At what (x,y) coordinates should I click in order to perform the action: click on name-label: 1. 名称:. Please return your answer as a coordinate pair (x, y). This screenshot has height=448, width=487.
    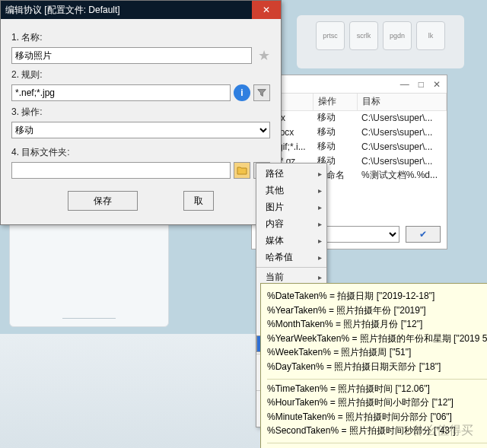
    Looking at the image, I should click on (141, 38).